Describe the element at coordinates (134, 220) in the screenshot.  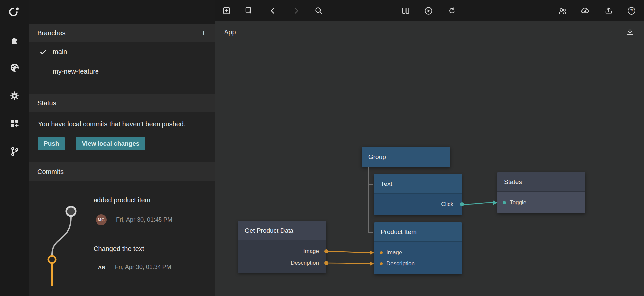
I see `commit-meta: MC Fri, Apr 30, 01:45 PM` at that location.